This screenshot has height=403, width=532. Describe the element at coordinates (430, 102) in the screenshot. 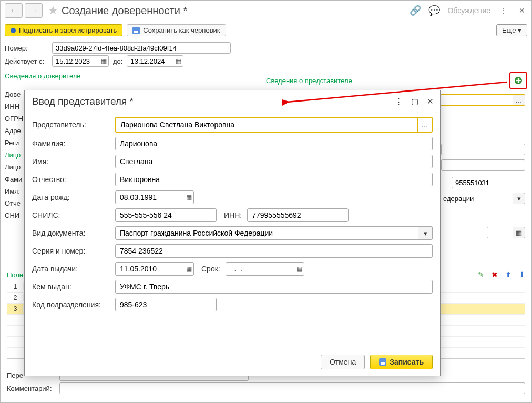

I see `modal-close-icon: ✕` at that location.